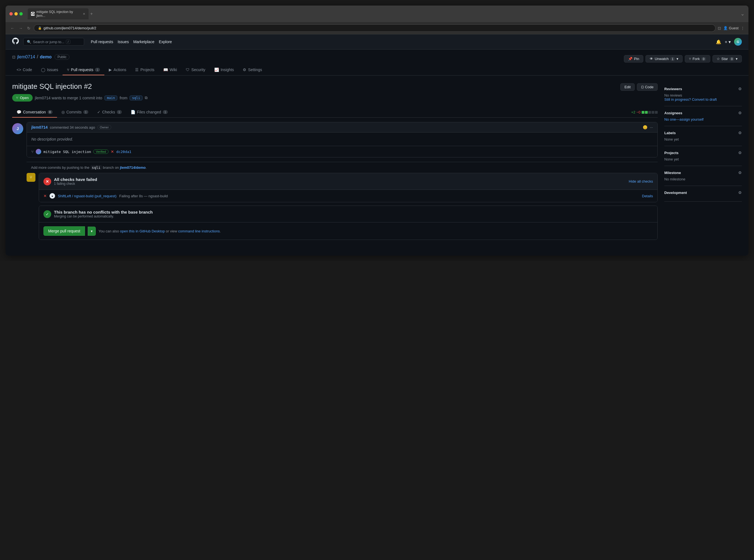  What do you see at coordinates (648, 196) in the screenshot?
I see `details-button: Details` at bounding box center [648, 196].